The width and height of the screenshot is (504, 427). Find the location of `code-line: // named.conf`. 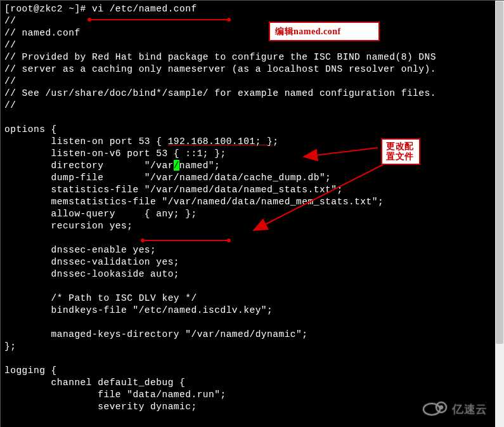

code-line: // named.conf is located at coordinates (252, 33).